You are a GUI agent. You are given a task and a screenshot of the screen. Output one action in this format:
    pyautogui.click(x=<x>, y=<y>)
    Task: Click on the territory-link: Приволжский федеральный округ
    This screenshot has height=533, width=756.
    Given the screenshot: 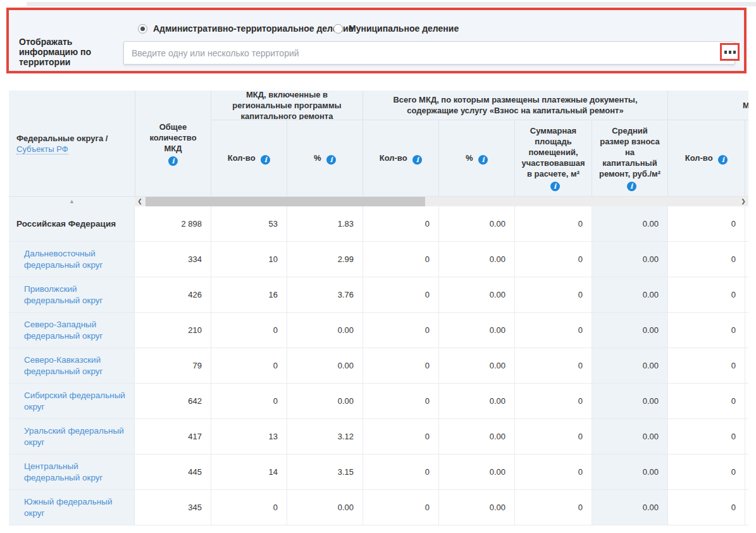 What is the action you would take?
    pyautogui.click(x=77, y=295)
    